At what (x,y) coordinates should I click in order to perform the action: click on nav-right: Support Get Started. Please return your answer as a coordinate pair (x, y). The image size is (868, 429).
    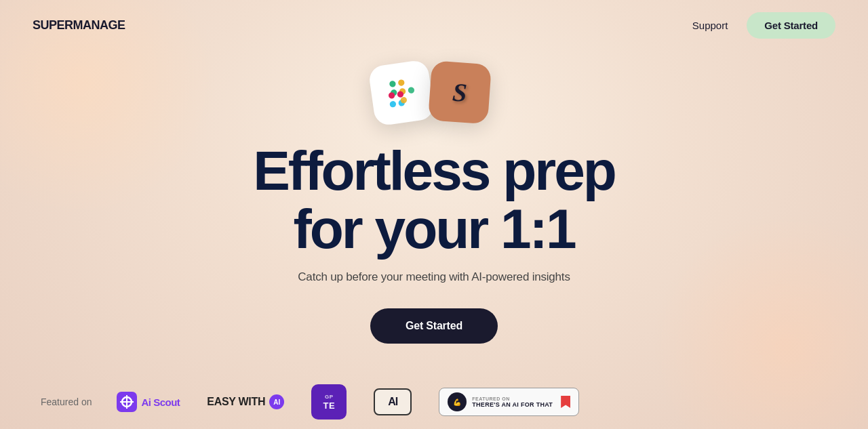
    Looking at the image, I should click on (764, 26).